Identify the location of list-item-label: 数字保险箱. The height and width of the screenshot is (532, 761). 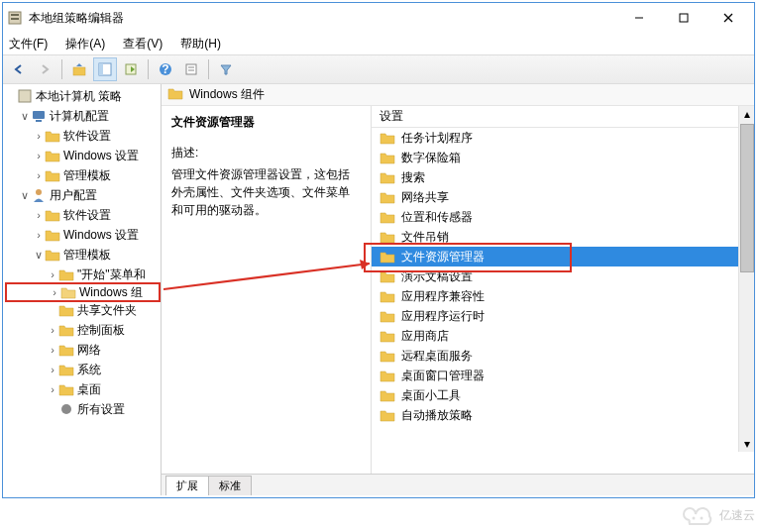
(431, 159).